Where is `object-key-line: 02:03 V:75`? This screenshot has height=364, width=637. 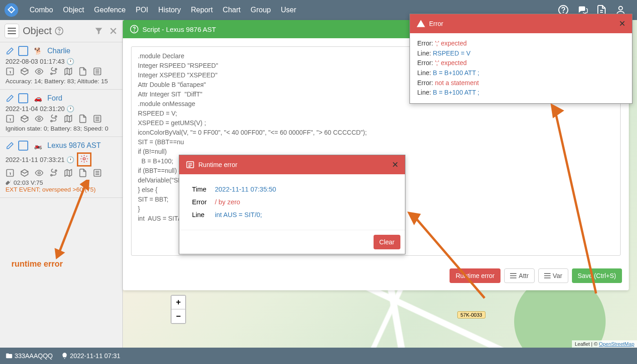
object-key-line: 02:03 V:75 is located at coordinates (61, 183).